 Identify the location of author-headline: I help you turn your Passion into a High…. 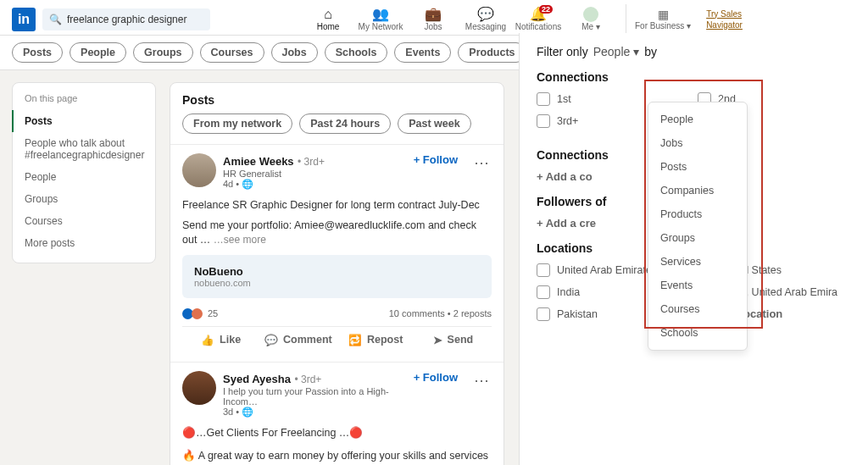
(315, 396).